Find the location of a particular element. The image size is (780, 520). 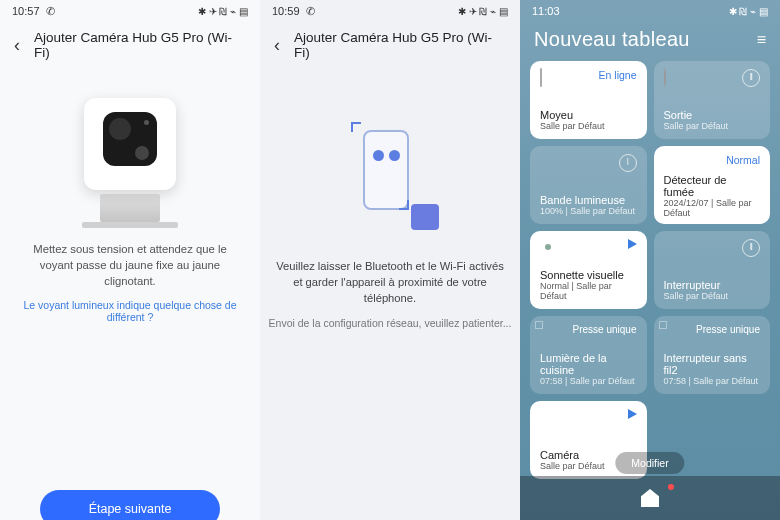

progress-text: Envoi de la configuration réseau, veuill… is located at coordinates (390, 323).